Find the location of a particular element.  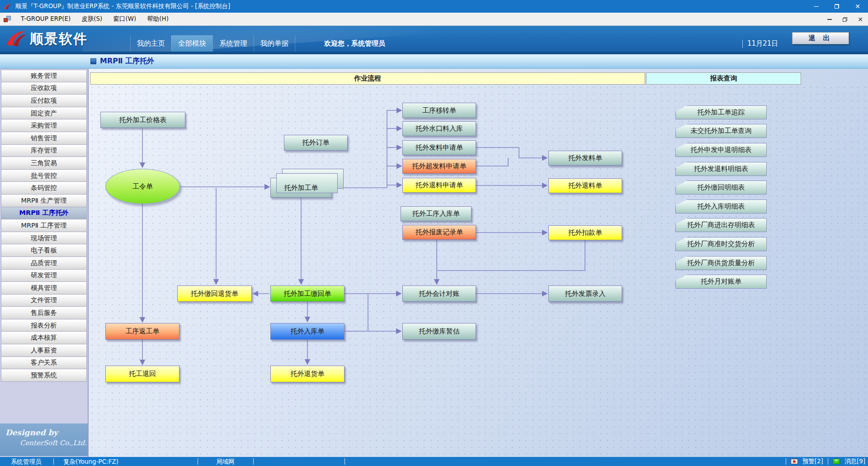

nav-tab: 我的主页 is located at coordinates (151, 43).